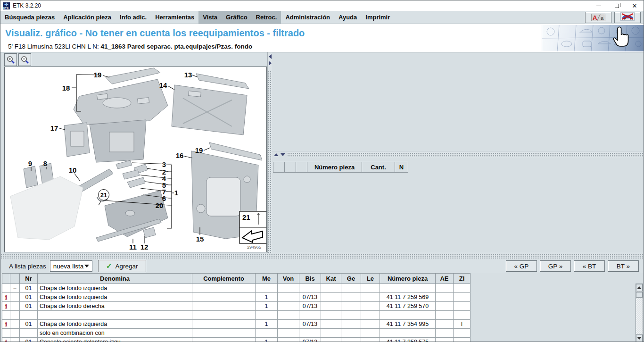 The width and height of the screenshot is (644, 342). Describe the element at coordinates (521, 266) in the screenshot. I see `nav-button-gp-prev: « GP` at that location.